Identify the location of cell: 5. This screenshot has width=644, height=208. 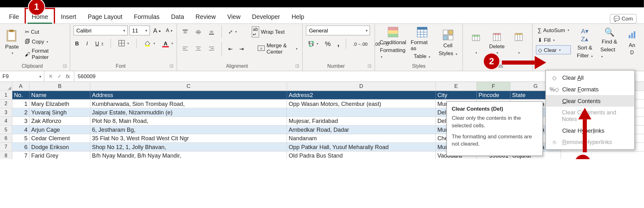
(21, 139).